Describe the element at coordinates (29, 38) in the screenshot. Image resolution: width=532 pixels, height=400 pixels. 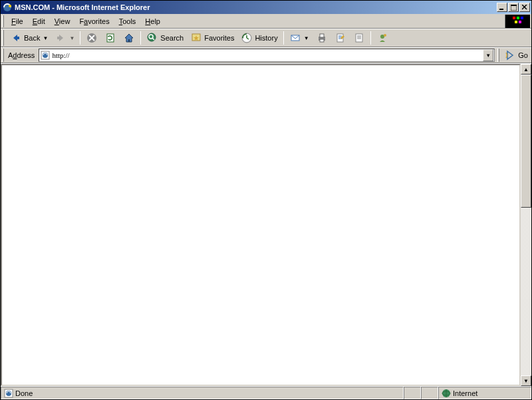
I see `back-button: Back ▼` at that location.